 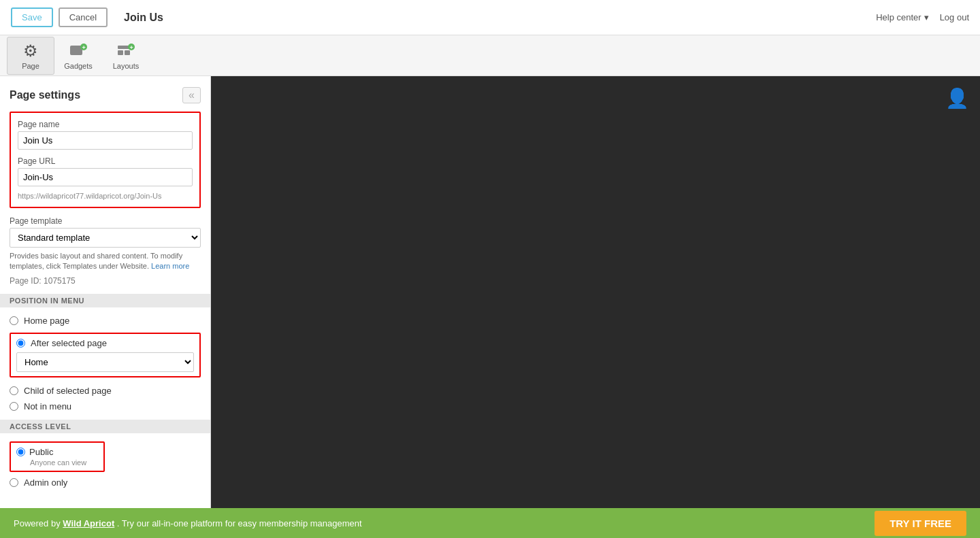 I want to click on page-url-input, so click(x=105, y=177).